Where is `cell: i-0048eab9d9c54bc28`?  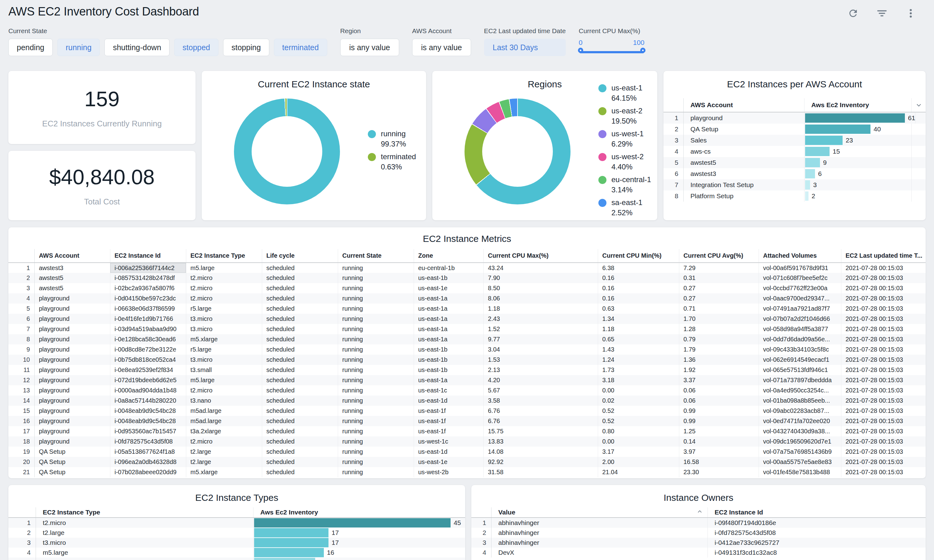
cell: i-0048eab9d9c54bc28 is located at coordinates (148, 411).